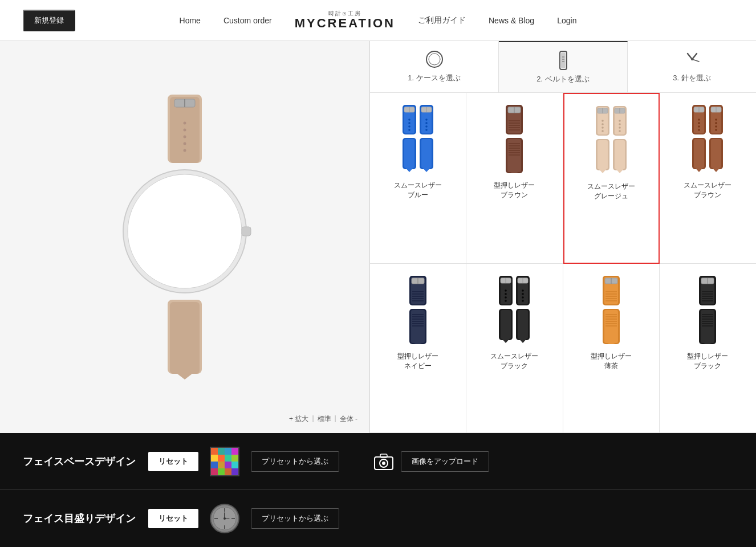 Image resolution: width=756 pixels, height=547 pixels. What do you see at coordinates (611, 178) in the screenshot?
I see `strap-item-smooth-greige: スムースレザー グレージュ` at bounding box center [611, 178].